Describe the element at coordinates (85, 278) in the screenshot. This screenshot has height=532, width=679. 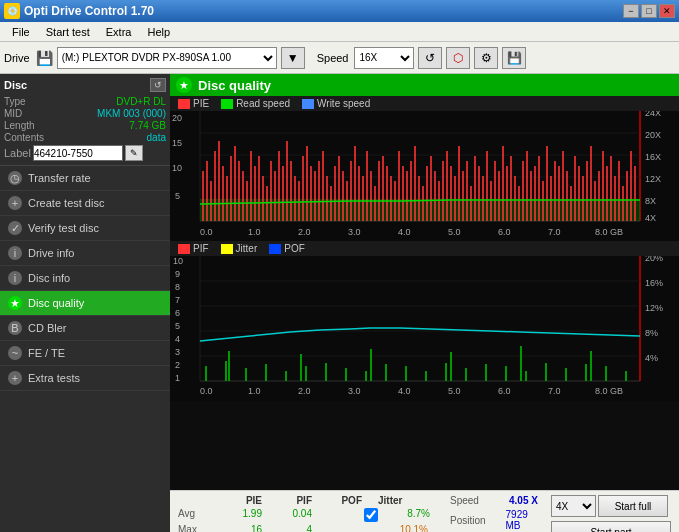
I see `sidebar-item-disc-info: i Disc info` at that location.